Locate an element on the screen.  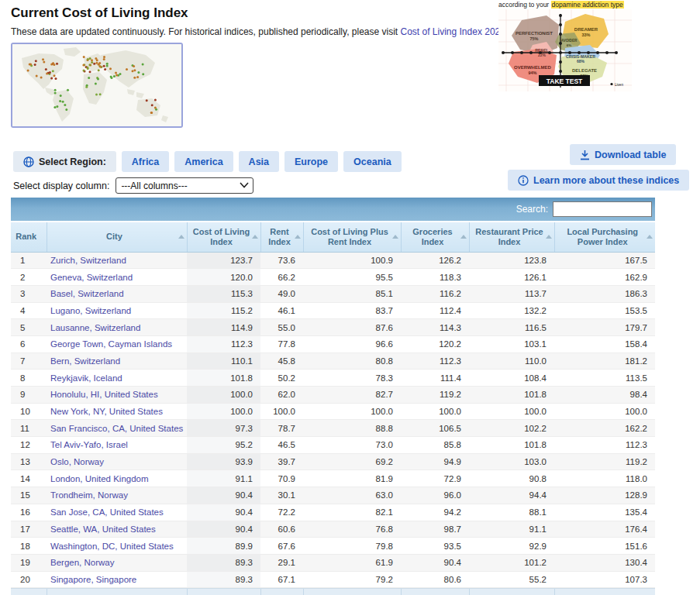
region-button-europe: Europe is located at coordinates (312, 161).